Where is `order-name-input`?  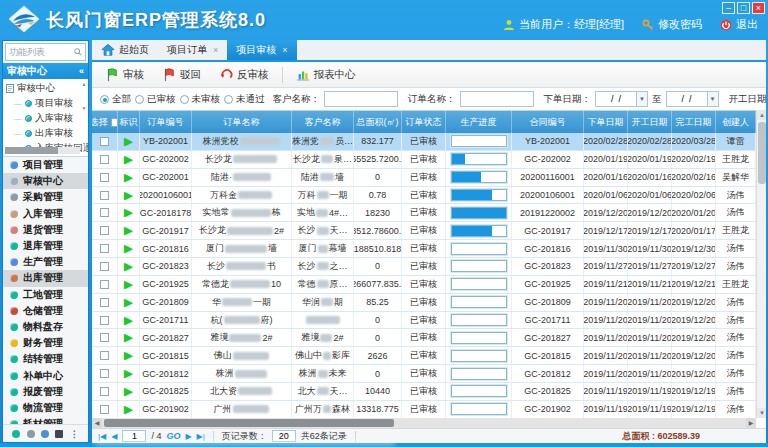
order-name-input is located at coordinates (497, 99).